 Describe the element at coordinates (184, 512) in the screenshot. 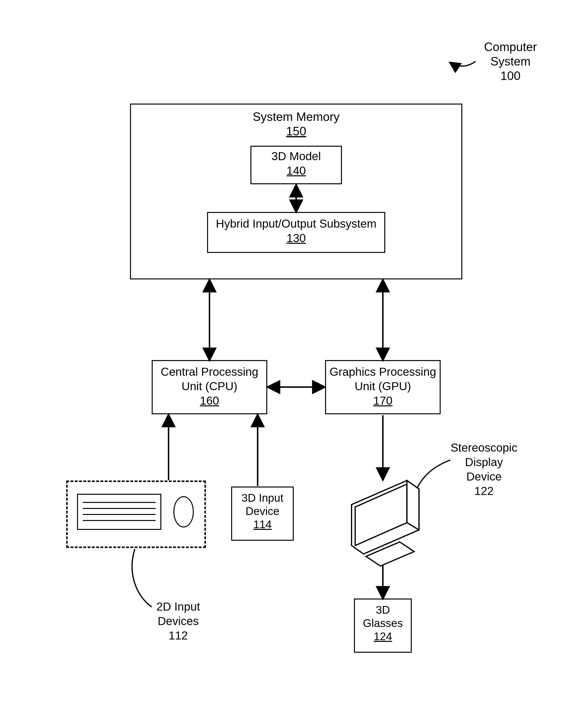

I see `mouse-icon` at that location.